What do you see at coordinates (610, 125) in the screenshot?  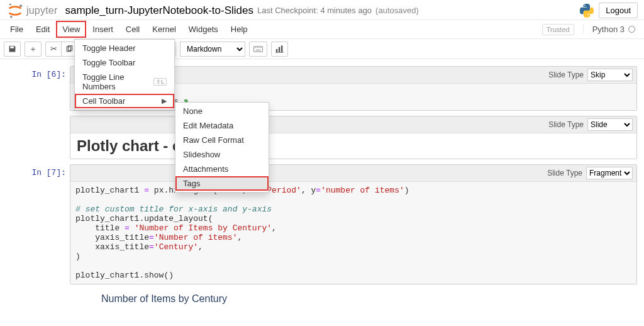 I see `slide-type-select: Slide` at bounding box center [610, 125].